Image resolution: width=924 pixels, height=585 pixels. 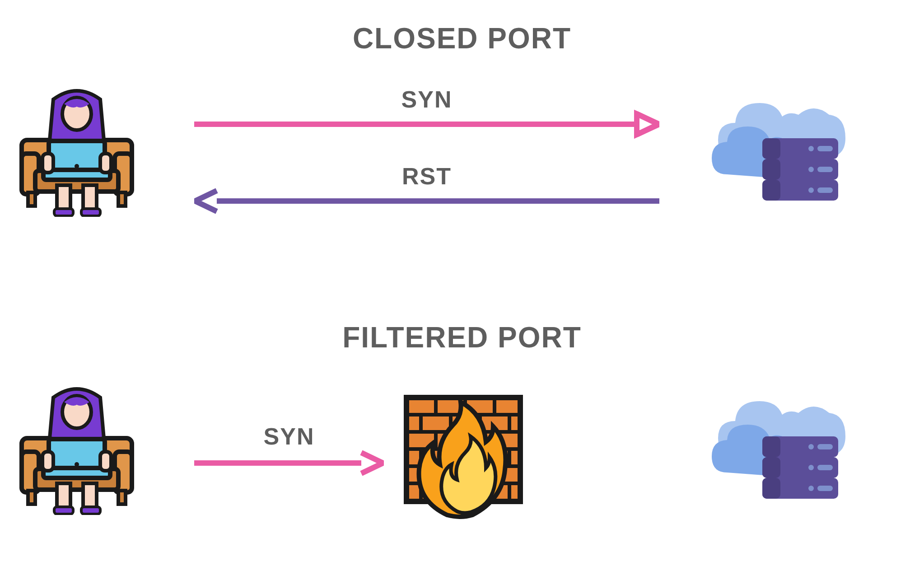 What do you see at coordinates (462, 38) in the screenshot?
I see `closed-port-title: CLOSED PORT` at bounding box center [462, 38].